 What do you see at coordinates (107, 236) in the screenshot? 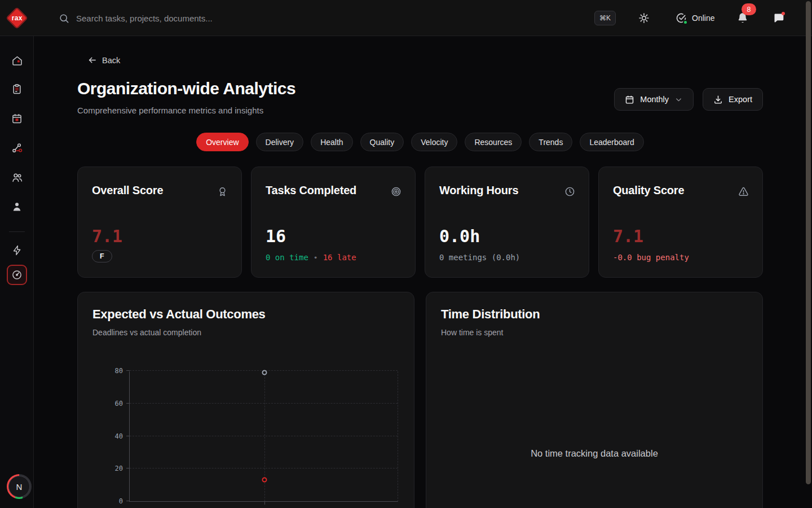
I see `overall-score-value: 7.1` at bounding box center [107, 236].